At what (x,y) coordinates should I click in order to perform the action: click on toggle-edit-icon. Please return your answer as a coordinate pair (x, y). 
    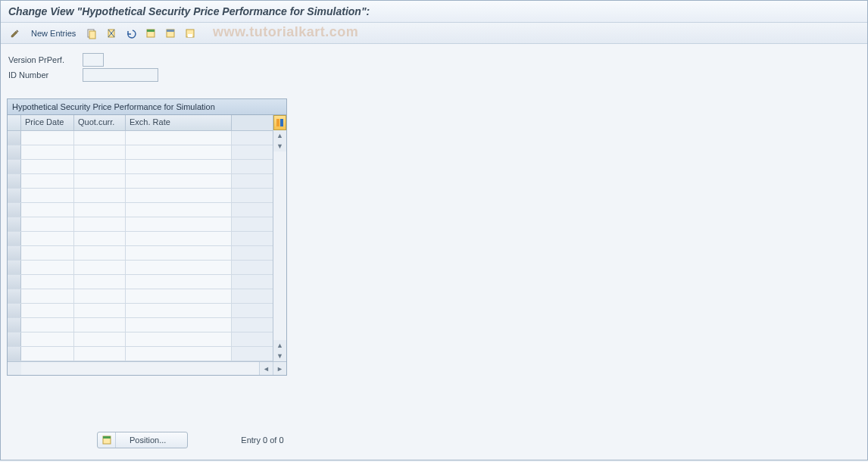
    Looking at the image, I should click on (15, 33).